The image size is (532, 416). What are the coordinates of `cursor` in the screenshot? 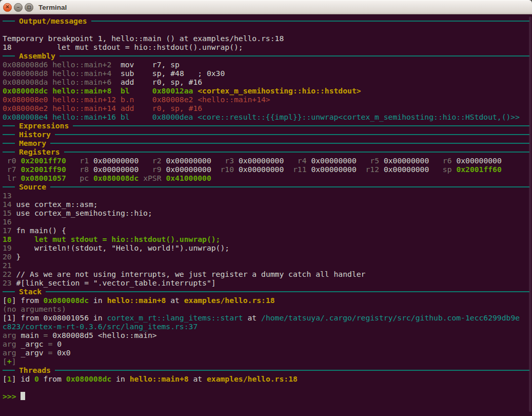 It's located at (23, 396).